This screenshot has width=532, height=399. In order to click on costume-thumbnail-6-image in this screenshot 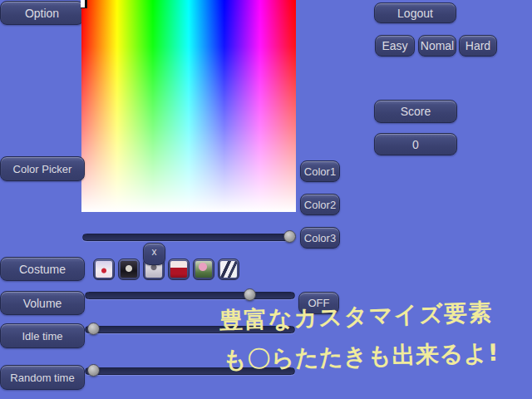, I will do `click(229, 269)`.